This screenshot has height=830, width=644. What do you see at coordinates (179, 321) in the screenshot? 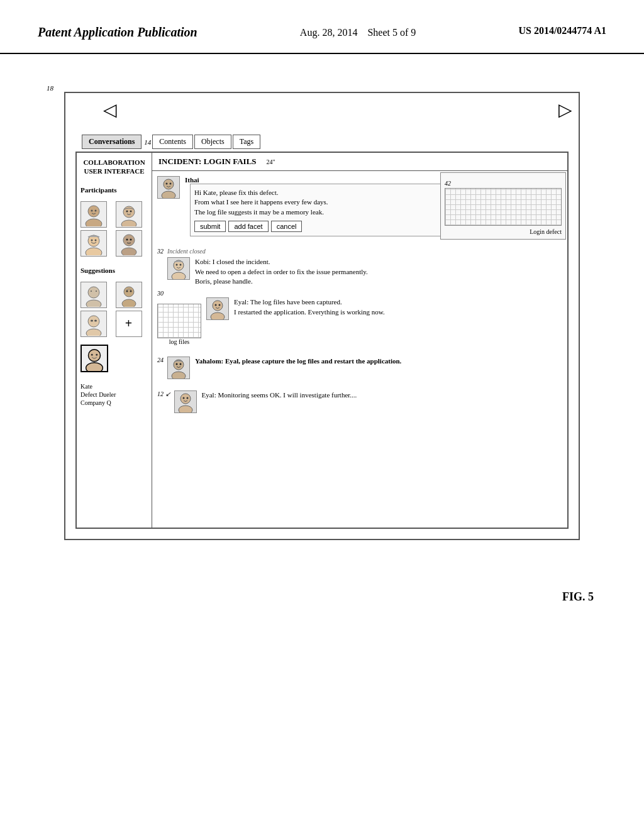
I see `log-files-area: 30 log files` at bounding box center [179, 321].